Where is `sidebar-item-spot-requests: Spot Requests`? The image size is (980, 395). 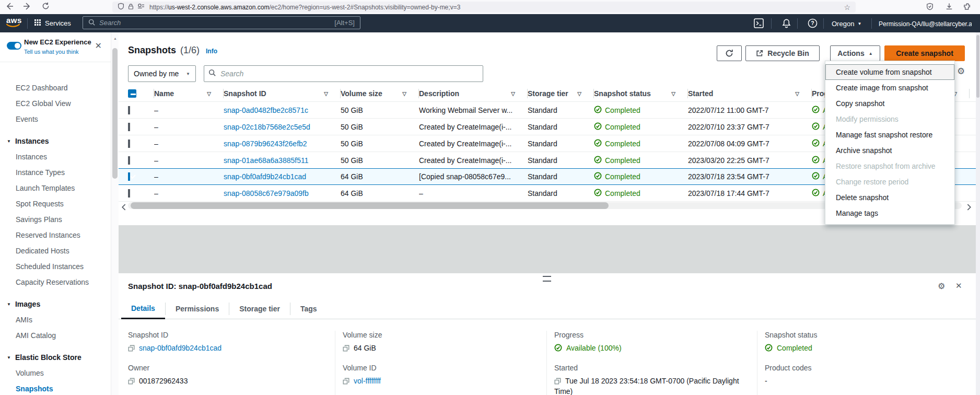 sidebar-item-spot-requests: Spot Requests is located at coordinates (55, 204).